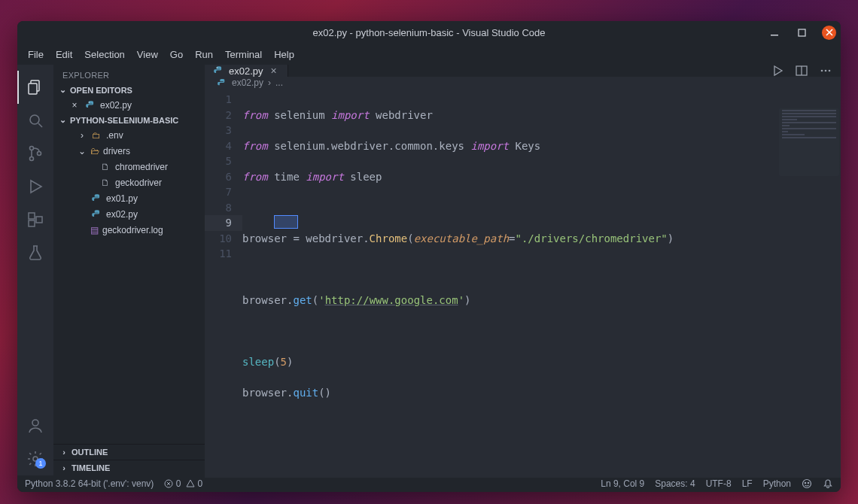 The image size is (858, 504). What do you see at coordinates (522, 83) in the screenshot?
I see `breadcrumb: ex02.py › ...` at bounding box center [522, 83].